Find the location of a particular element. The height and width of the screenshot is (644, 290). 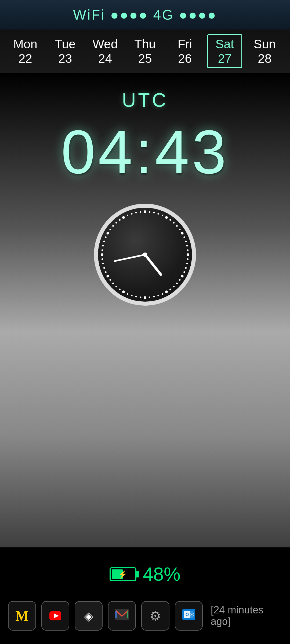

day-num-sun: 28 is located at coordinates (265, 58).